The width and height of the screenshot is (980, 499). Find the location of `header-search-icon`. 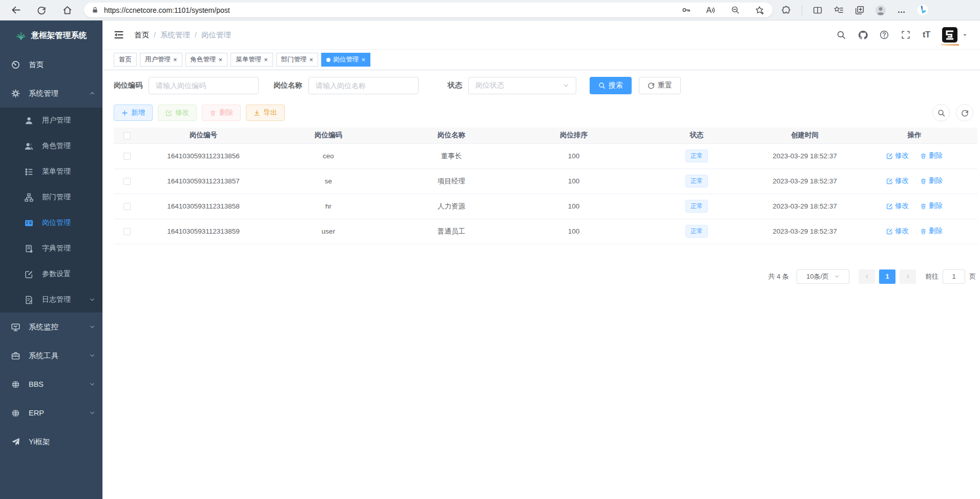

header-search-icon is located at coordinates (841, 35).